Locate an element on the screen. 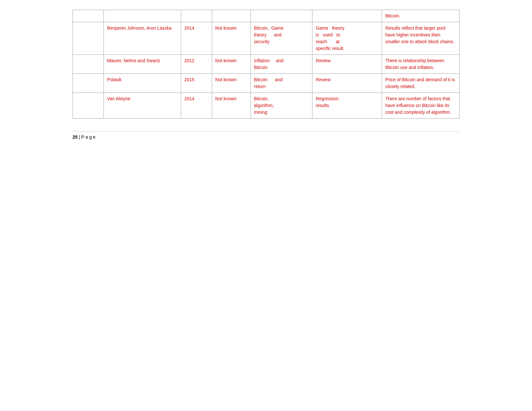  cell-bitcoin-label: Bitcoin. is located at coordinates (421, 16).